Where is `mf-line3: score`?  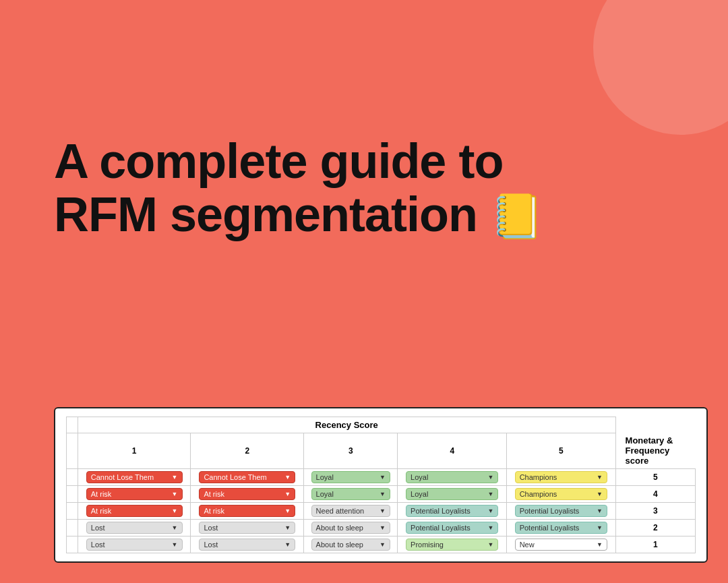 mf-line3: score is located at coordinates (638, 461).